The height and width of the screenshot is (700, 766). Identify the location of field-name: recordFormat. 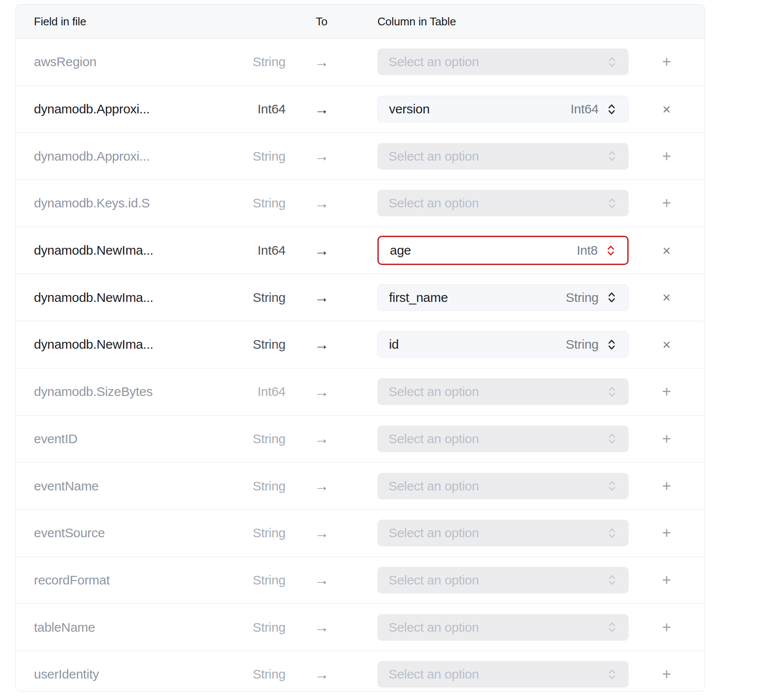
(119, 580).